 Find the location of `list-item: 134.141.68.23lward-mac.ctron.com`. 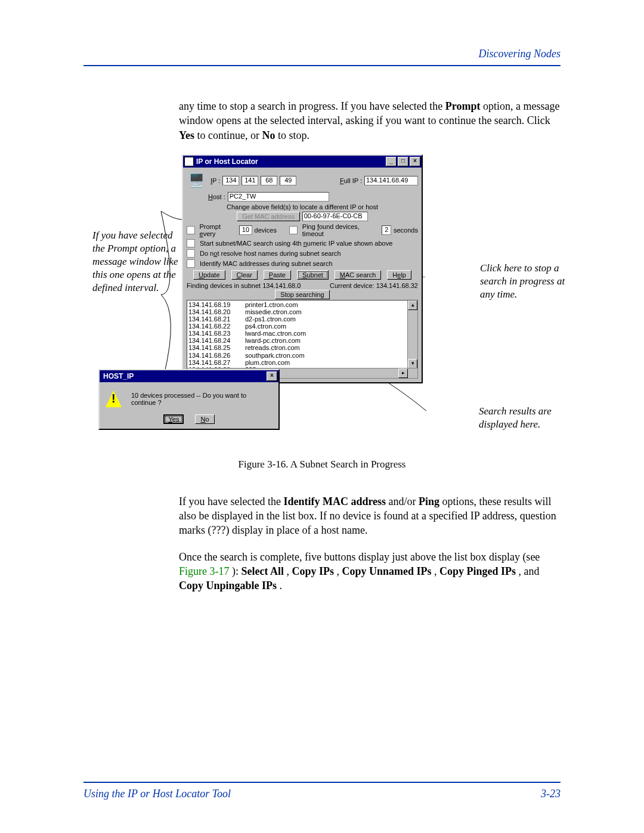

list-item: 134.141.68.23lward-mac.ctron.com is located at coordinates (302, 333).